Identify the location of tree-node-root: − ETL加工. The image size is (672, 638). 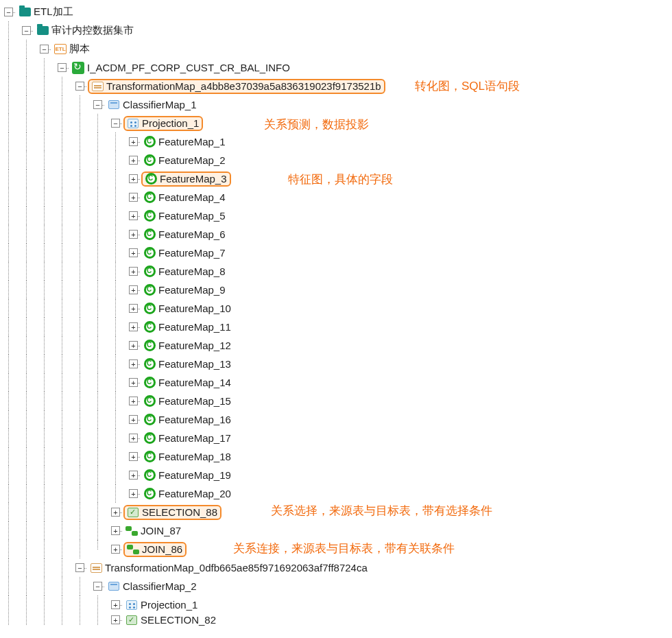
(336, 12).